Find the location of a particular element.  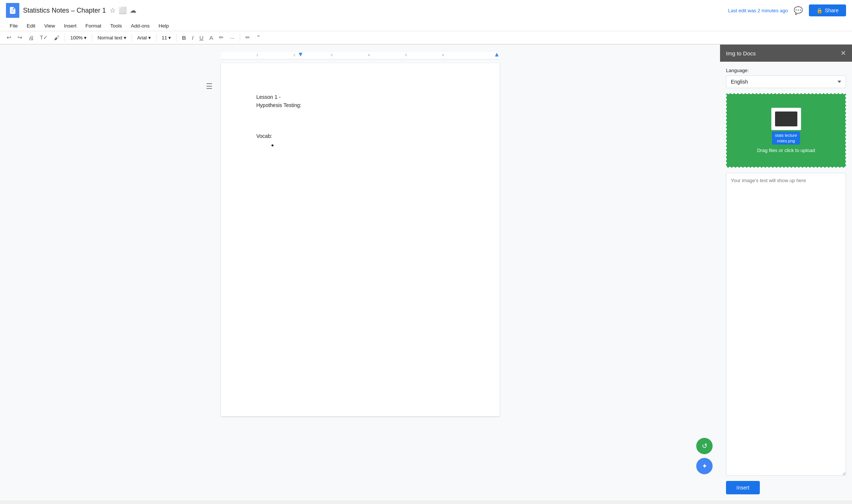

undo-button: ↩ is located at coordinates (9, 38).